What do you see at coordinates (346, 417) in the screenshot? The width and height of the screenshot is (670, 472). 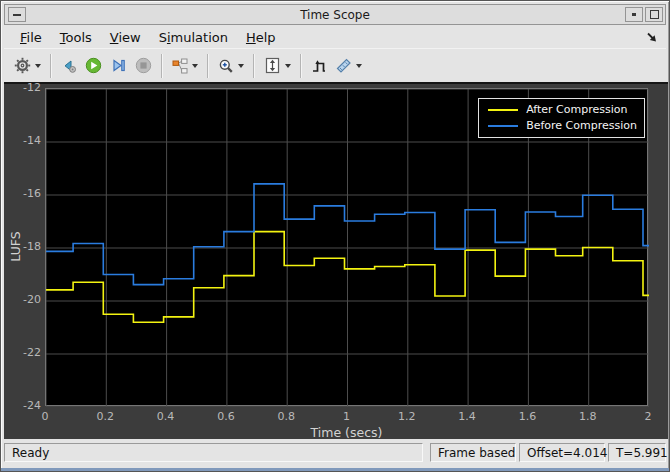 I see `x-tick-label: 1` at bounding box center [346, 417].